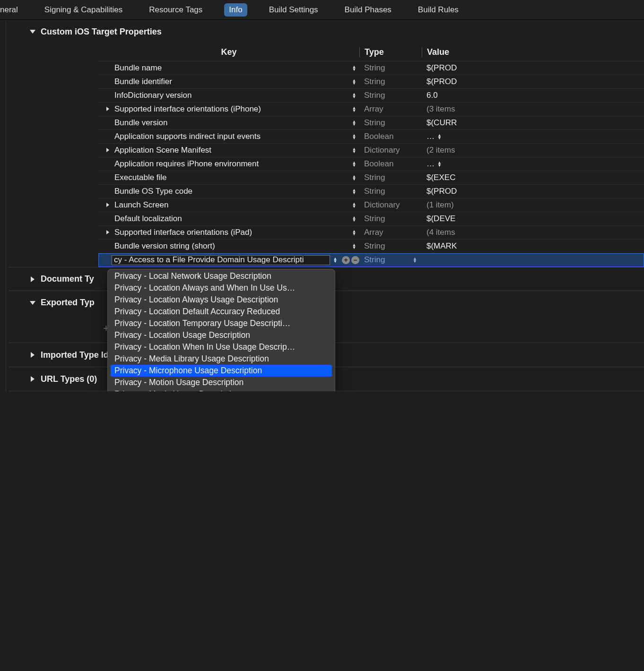  I want to click on tab-resource-tags: Resource Tags, so click(176, 10).